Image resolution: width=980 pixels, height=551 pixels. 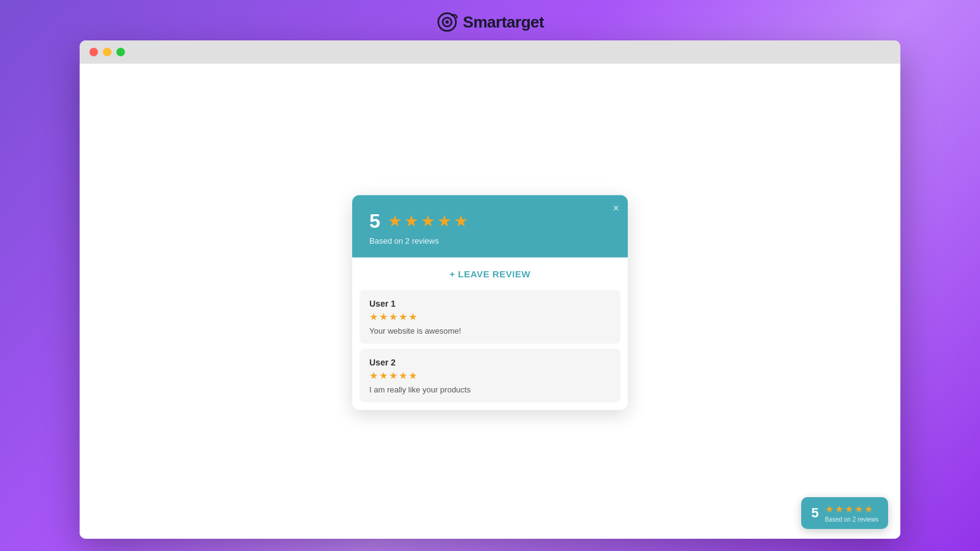 I want to click on review-text-2: I am really like your products, so click(x=490, y=389).